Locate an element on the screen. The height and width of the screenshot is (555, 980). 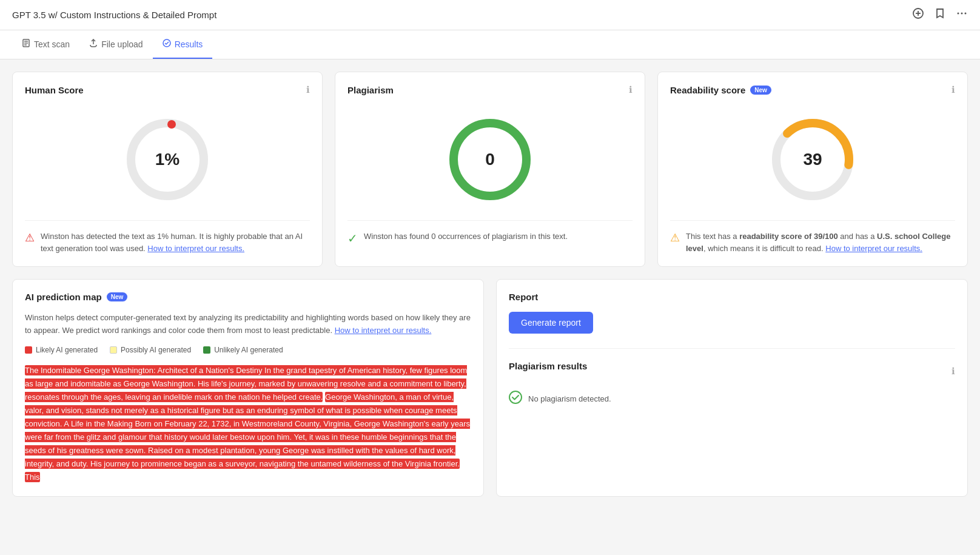
ai-prediction-badge: New is located at coordinates (118, 297).